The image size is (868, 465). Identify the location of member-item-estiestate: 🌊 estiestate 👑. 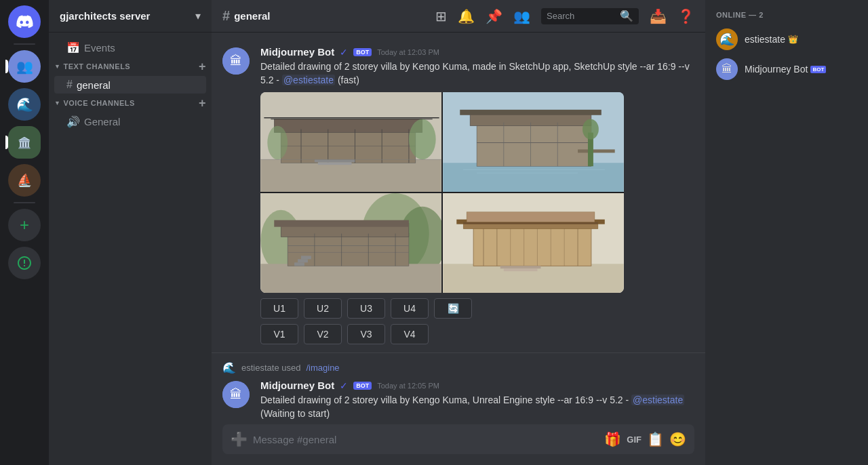
(787, 39).